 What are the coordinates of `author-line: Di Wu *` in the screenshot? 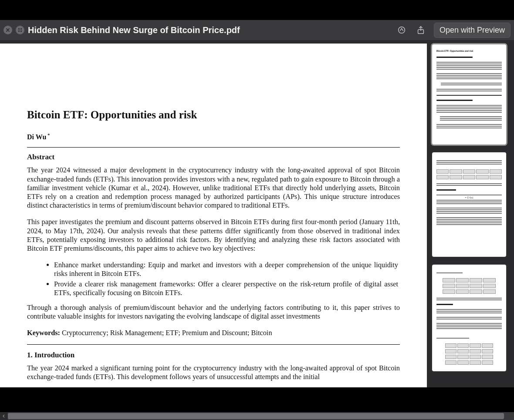 It's located at (213, 137).